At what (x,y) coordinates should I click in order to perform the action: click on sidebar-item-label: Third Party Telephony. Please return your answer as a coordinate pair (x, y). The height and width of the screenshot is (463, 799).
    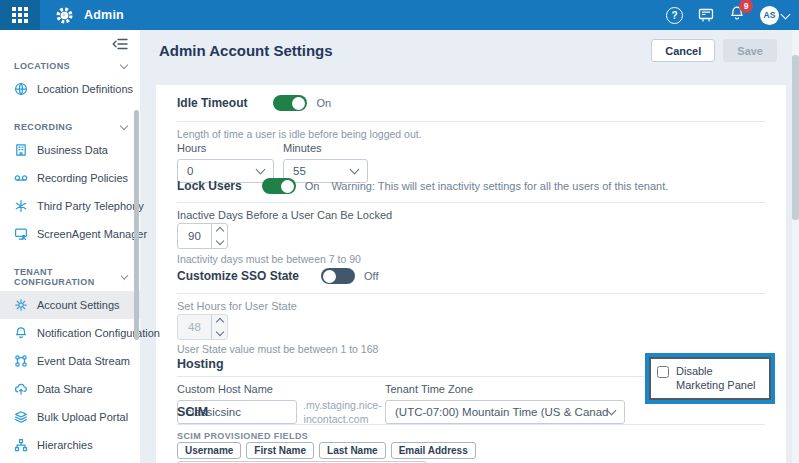
    Looking at the image, I should click on (90, 206).